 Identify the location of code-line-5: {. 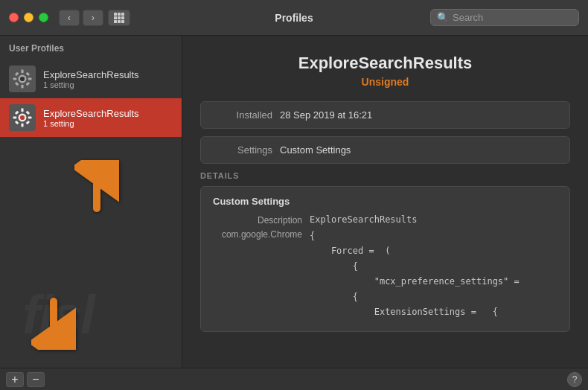
(415, 297).